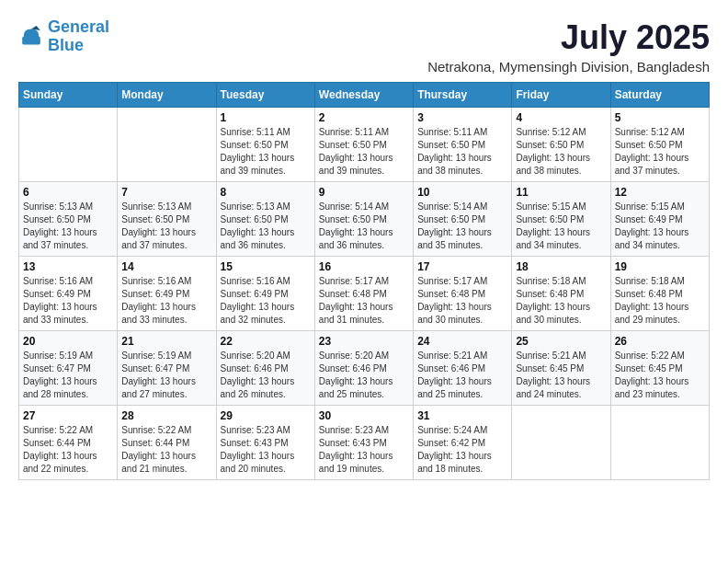 This screenshot has width=728, height=563. What do you see at coordinates (364, 443) in the screenshot?
I see `table-row: 30Sunrise: 5:23 AMSunset: 6:43 PMDayligh…` at bounding box center [364, 443].